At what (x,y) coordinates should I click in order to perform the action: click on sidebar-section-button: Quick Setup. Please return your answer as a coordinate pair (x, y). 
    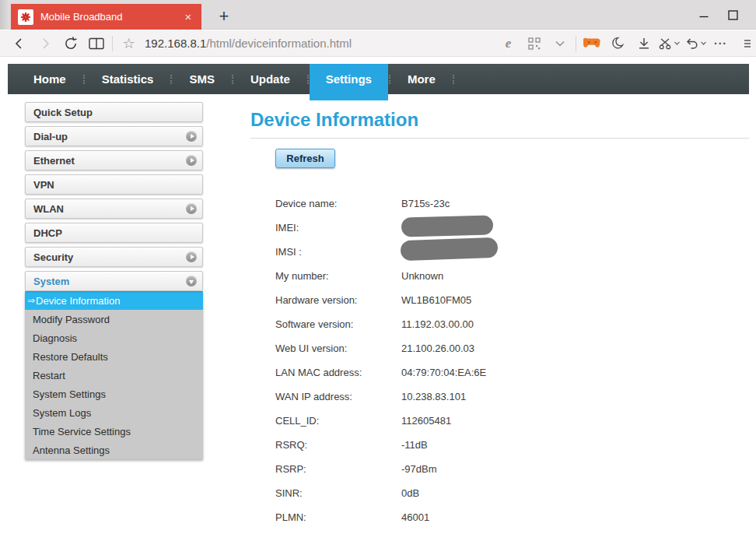
    Looking at the image, I should click on (114, 112).